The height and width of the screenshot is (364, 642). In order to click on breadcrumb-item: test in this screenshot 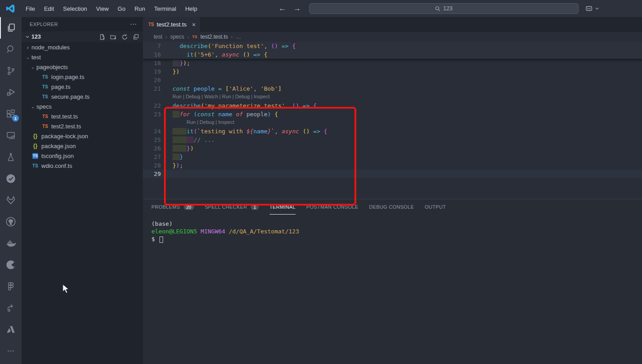, I will do `click(158, 37)`.